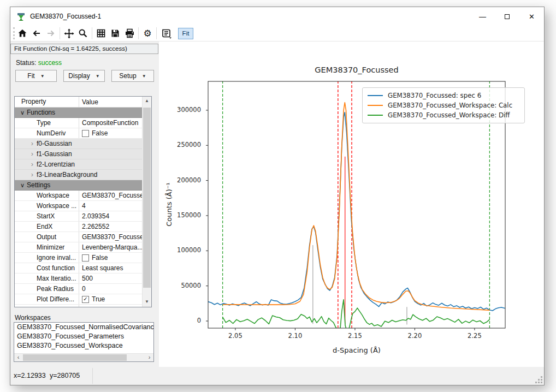 Image resolution: width=556 pixels, height=392 pixels. What do you see at coordinates (147, 302) in the screenshot?
I see `scroll-down-icon: ▼` at bounding box center [147, 302].